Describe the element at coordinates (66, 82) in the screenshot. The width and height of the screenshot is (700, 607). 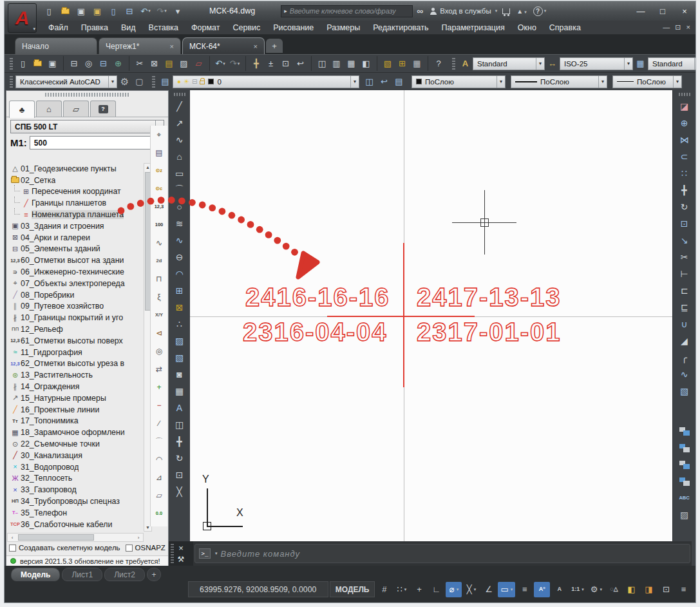
I see `workspace-combobox: Классический AutoCAD▾` at that location.